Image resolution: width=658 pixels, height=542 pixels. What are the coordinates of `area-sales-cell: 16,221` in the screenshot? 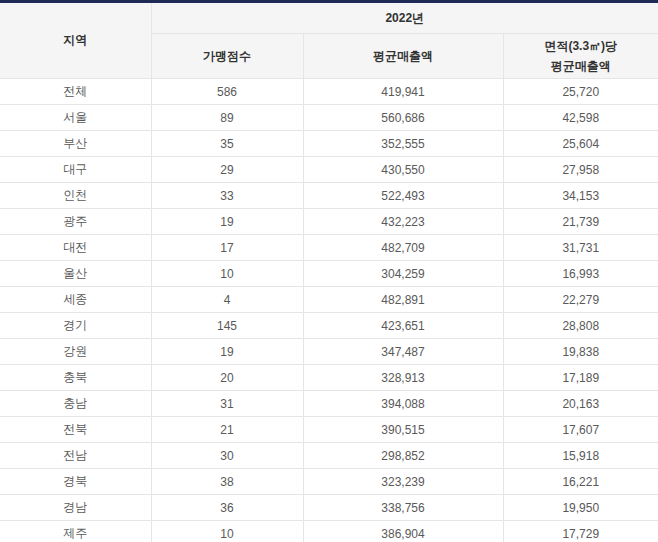 It's located at (580, 482).